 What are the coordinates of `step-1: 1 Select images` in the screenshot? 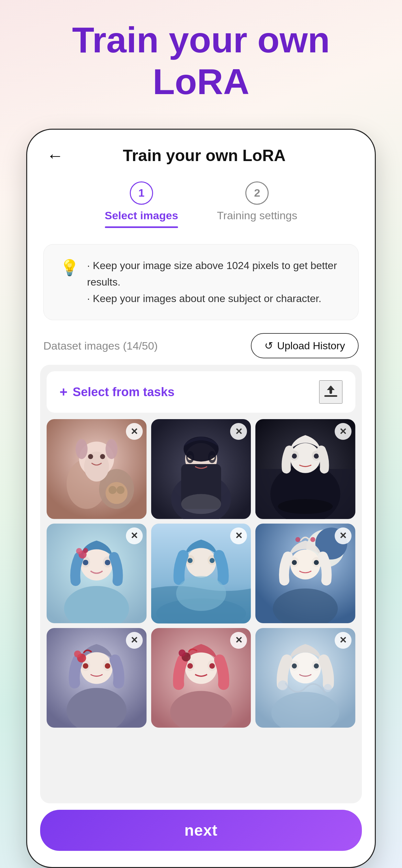 It's located at (142, 205).